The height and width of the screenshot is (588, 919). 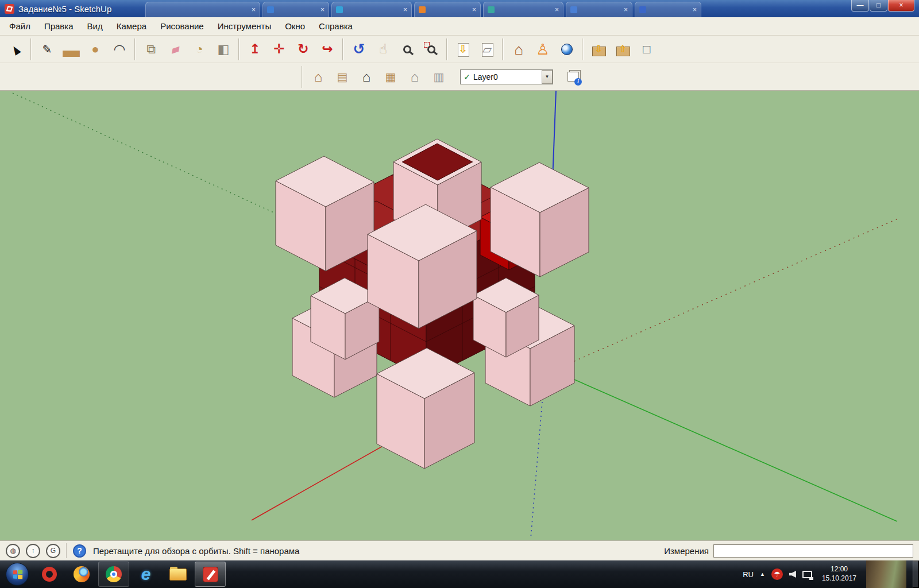 What do you see at coordinates (415, 77) in the screenshot?
I see `back-house-icon: ⌂` at bounding box center [415, 77].